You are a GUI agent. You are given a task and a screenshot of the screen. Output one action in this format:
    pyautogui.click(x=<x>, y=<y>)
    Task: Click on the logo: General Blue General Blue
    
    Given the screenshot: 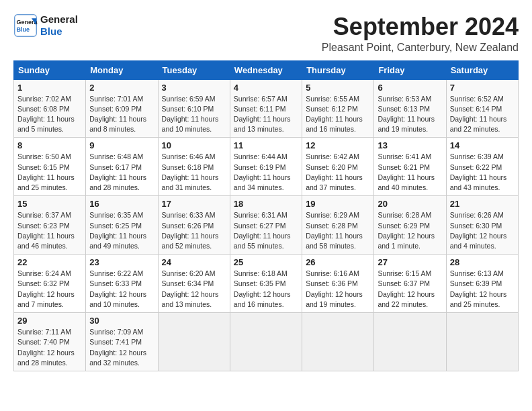 What is the action you would take?
    pyautogui.click(x=46, y=26)
    